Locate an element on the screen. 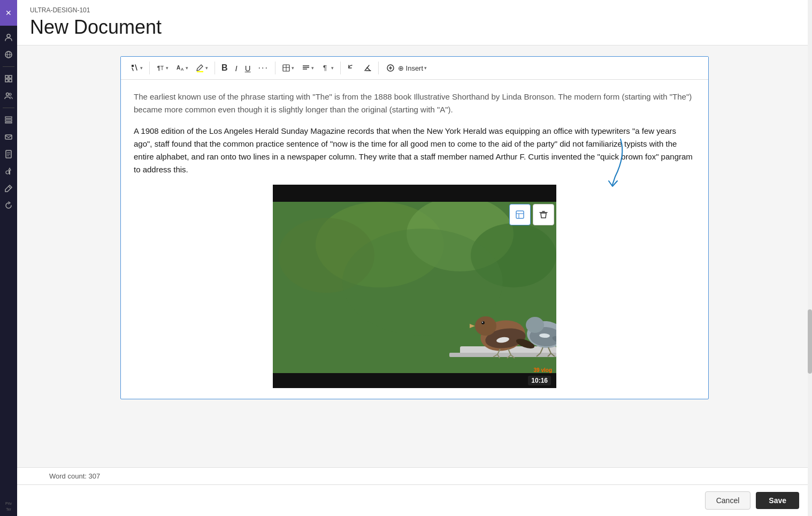  paragraph-button: ¶ ▾ is located at coordinates (327, 68).